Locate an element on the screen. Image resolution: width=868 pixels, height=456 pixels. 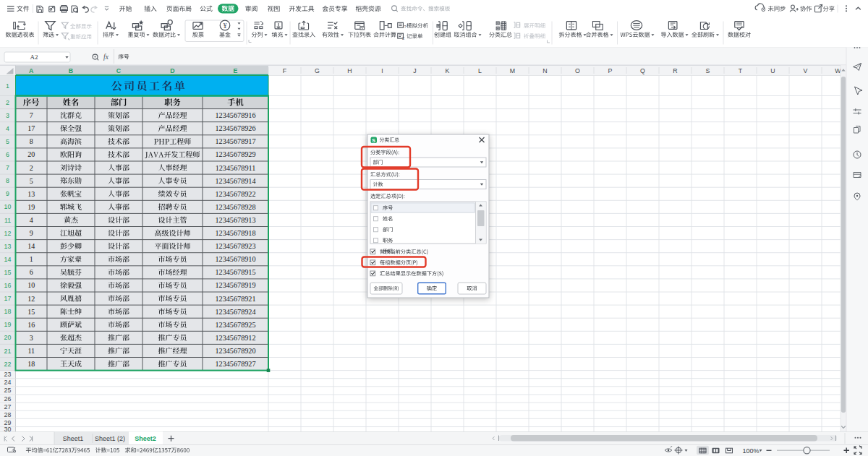
svg-text: B is located at coordinates (71, 71).